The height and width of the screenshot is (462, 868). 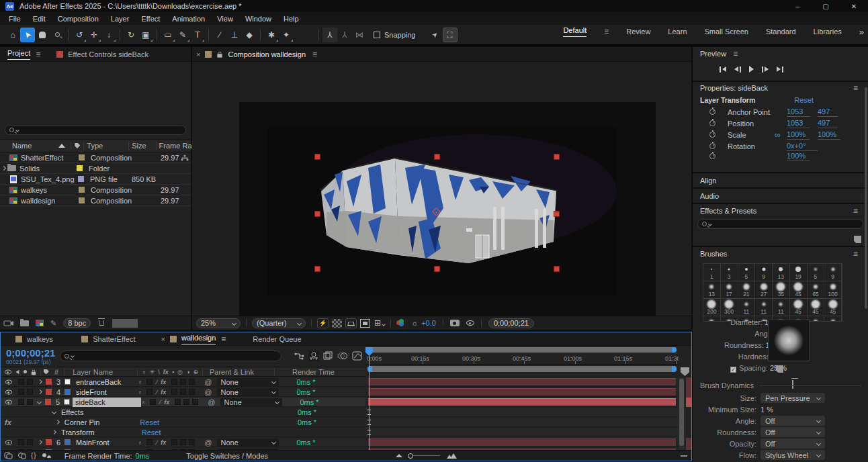 I want to click on brush-tool: ∕, so click(x=220, y=35).